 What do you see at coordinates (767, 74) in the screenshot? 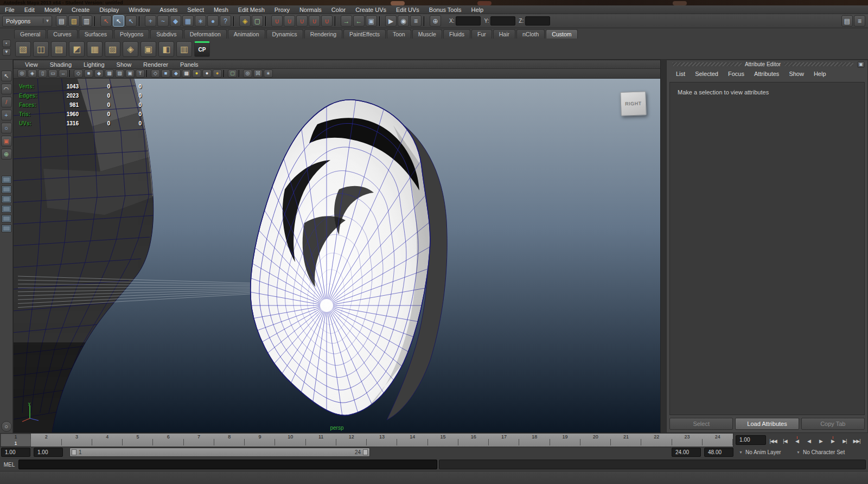
I see `attribute-editor-menu-item: Attributes` at bounding box center [767, 74].